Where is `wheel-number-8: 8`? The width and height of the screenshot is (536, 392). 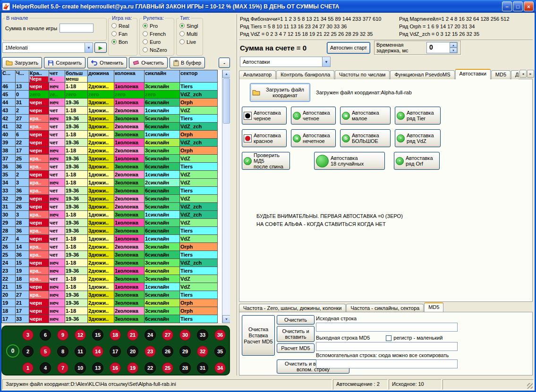
wheel-number-8: 8 is located at coordinates (63, 351).